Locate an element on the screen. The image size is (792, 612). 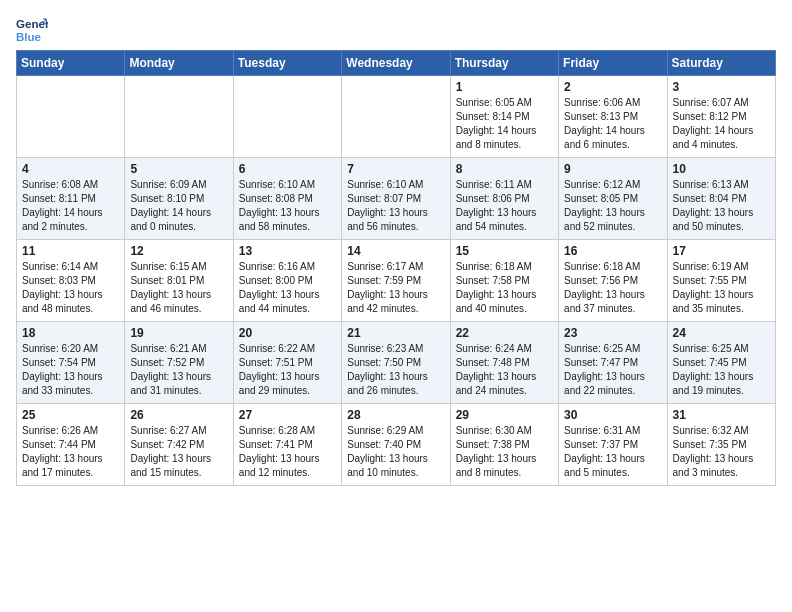
header-cell-tuesday: Tuesday is located at coordinates (287, 64).